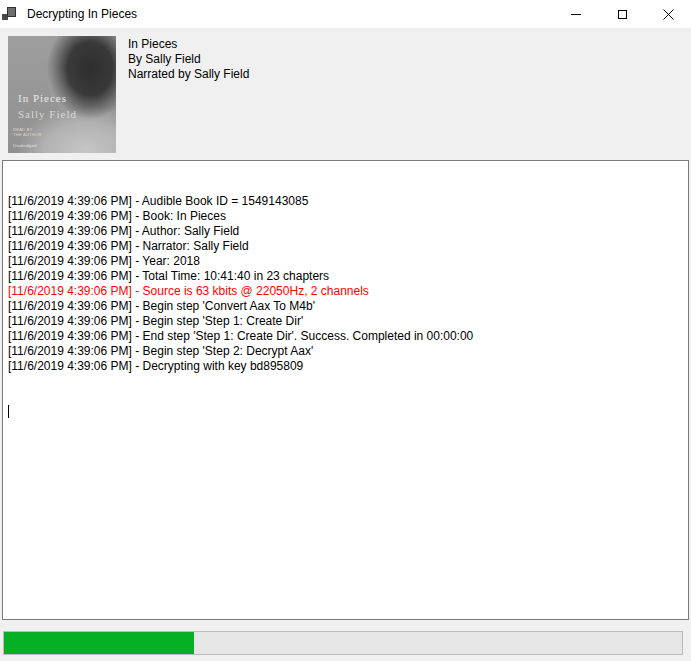 The height and width of the screenshot is (661, 691). Describe the element at coordinates (82, 14) in the screenshot. I see `window-title: Decrypting In Pieces` at that location.